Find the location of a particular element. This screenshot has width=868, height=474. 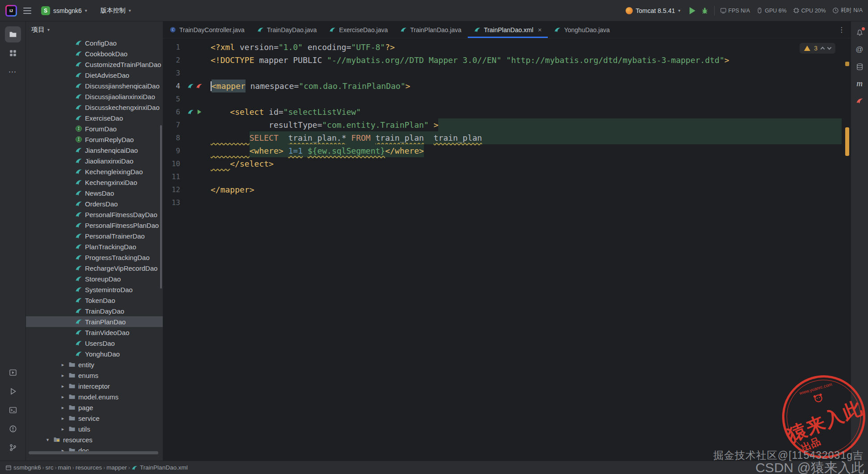

breadcrumb-item: mapper is located at coordinates (117, 467).